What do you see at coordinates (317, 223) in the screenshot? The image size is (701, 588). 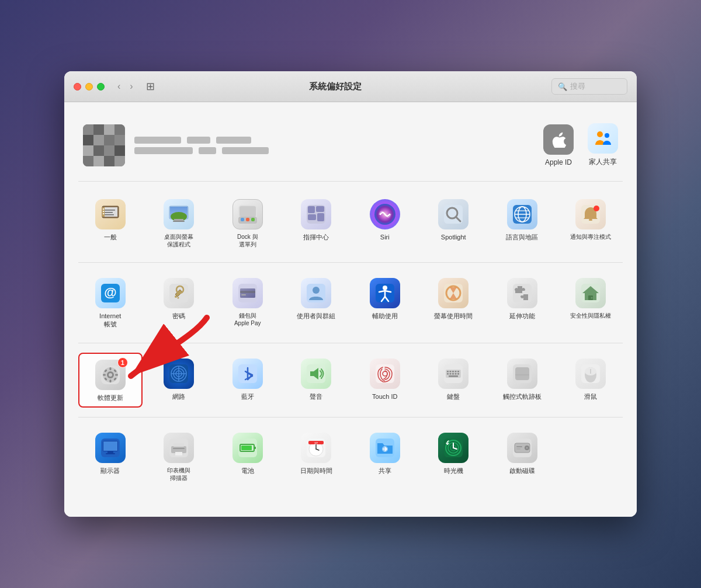 I see `mission-item: 指揮中心` at bounding box center [317, 223].